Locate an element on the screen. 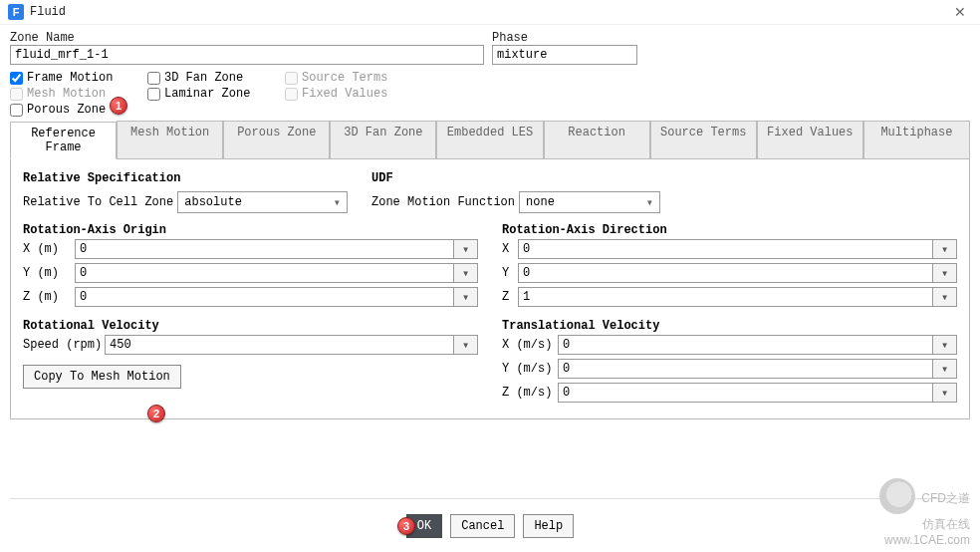 The width and height of the screenshot is (980, 552). rotational-velocity-title: Rotational Velocity is located at coordinates (251, 326).